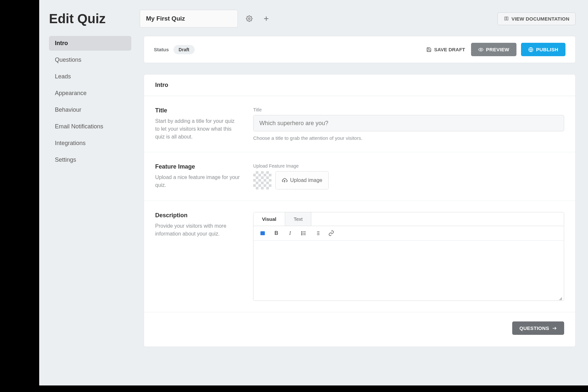  I want to click on save-icon, so click(429, 50).